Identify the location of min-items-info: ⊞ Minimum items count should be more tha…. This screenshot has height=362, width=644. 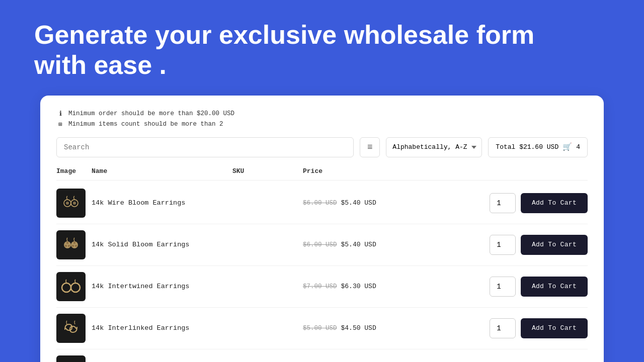
(322, 124).